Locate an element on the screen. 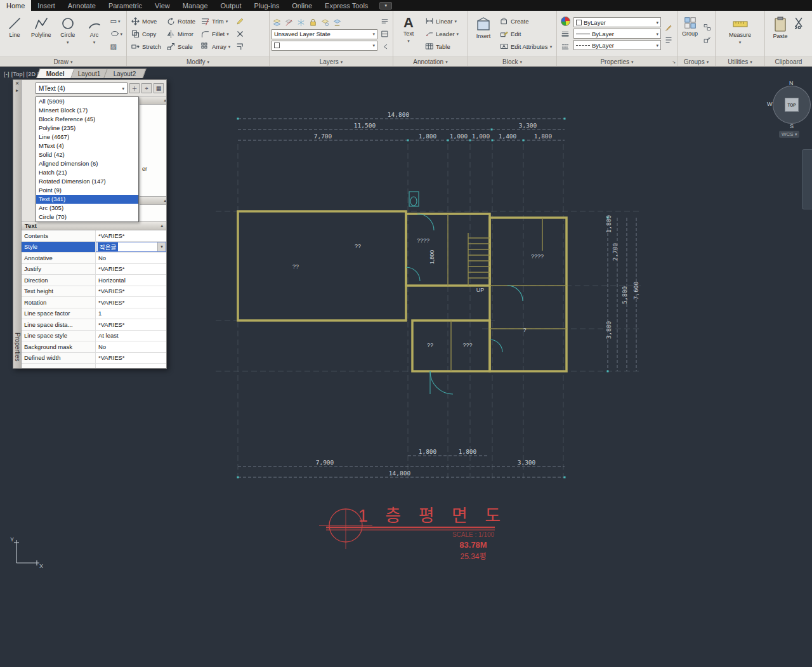 This screenshot has height=667, width=812. layer-match-button is located at coordinates (337, 23).